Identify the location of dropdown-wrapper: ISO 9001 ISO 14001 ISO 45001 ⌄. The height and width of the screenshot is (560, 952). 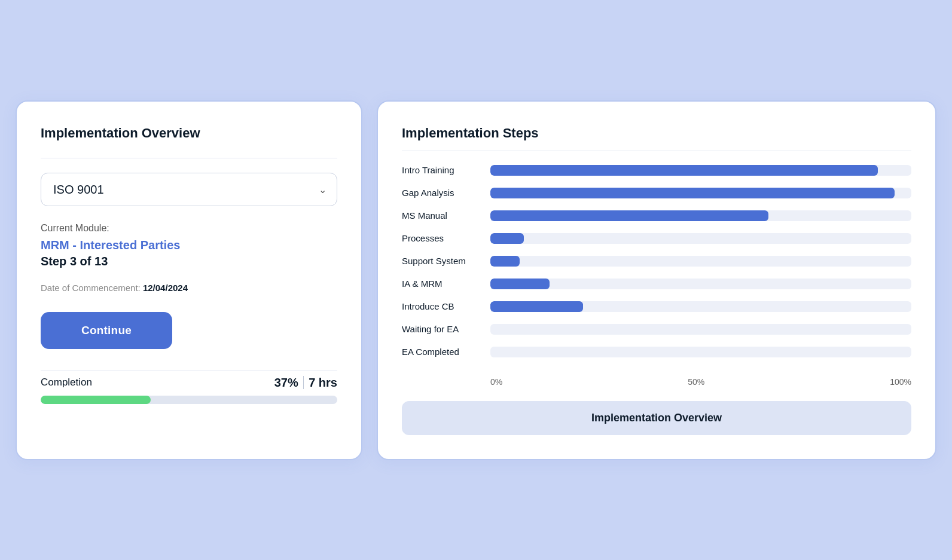
(189, 189).